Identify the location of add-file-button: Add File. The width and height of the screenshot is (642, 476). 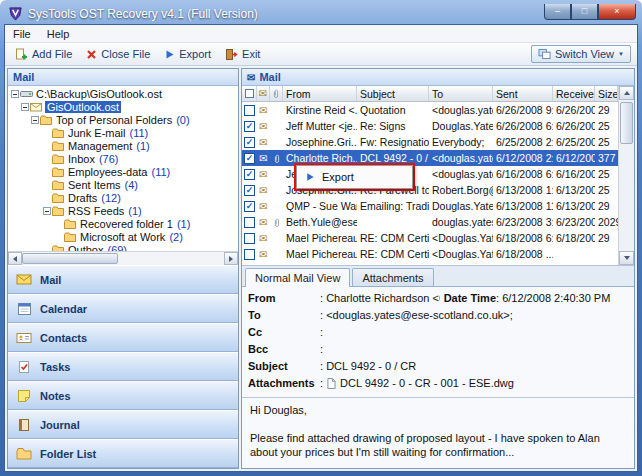
(44, 54).